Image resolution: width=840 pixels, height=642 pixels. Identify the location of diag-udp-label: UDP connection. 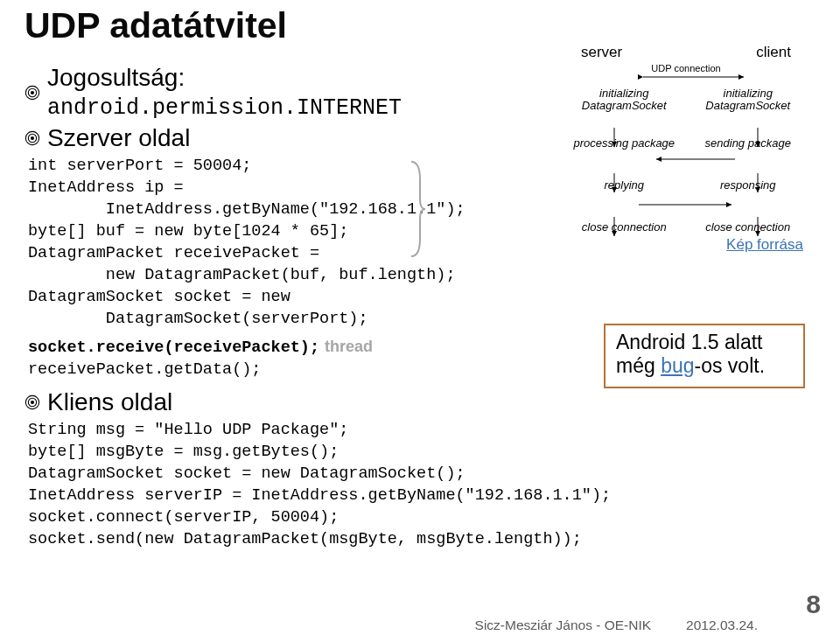
(686, 68).